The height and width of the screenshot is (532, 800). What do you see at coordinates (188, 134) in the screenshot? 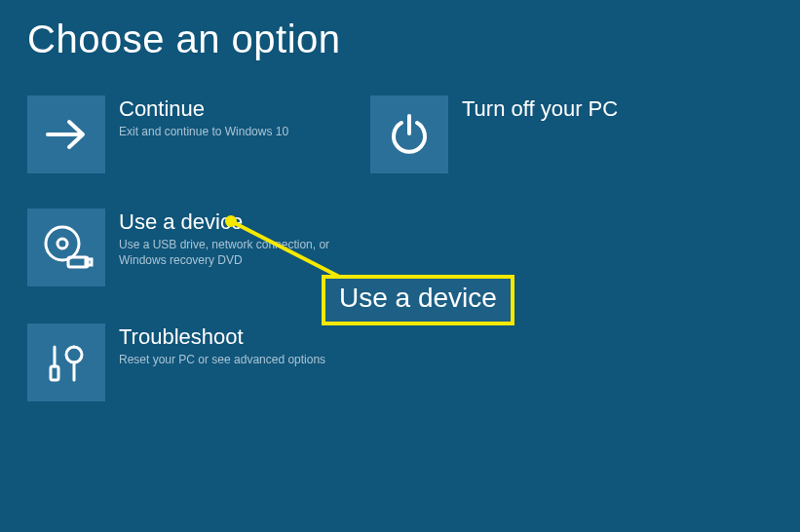
I see `continue-tile: Continue Exit and continue to Windows 10` at bounding box center [188, 134].